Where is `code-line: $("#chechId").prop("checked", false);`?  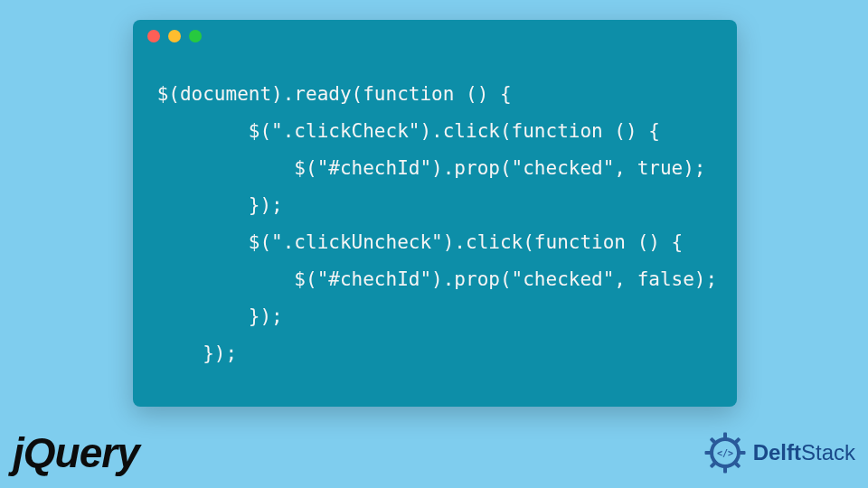 code-line: $("#chechId").prop("checked", false); is located at coordinates (431, 279).